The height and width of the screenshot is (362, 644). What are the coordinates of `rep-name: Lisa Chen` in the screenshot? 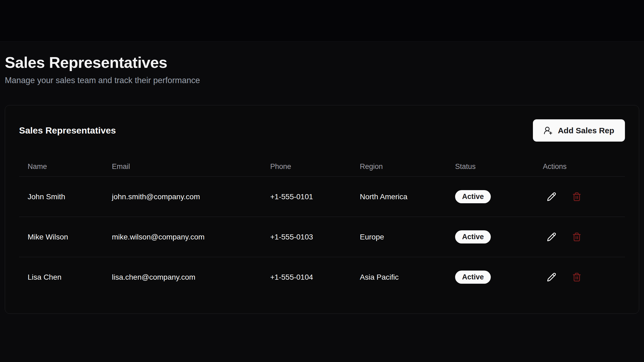 It's located at (61, 277).